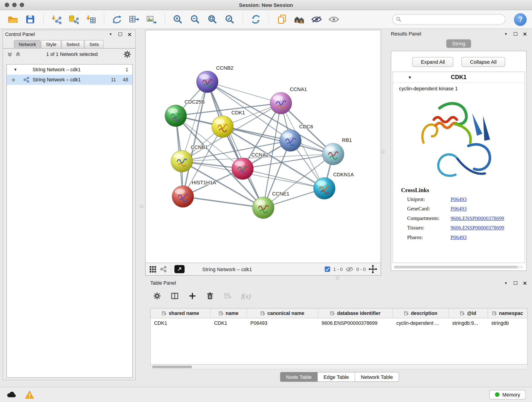  I want to click on column-header-name: name, so click(229, 313).